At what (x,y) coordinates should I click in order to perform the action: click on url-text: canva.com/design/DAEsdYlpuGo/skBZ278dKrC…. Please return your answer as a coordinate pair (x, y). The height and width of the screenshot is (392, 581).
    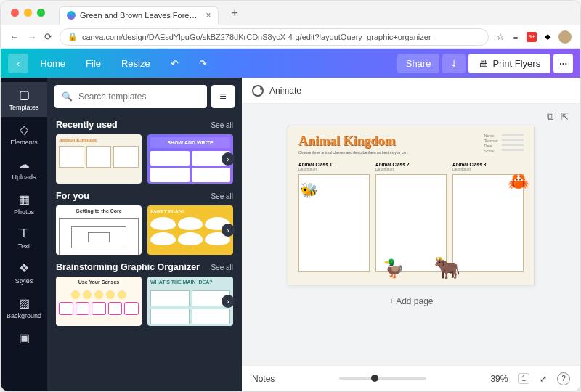
    Looking at the image, I should click on (257, 37).